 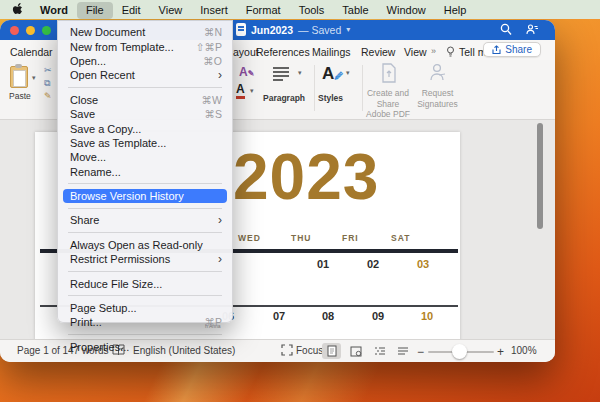 I want to click on zoom-percentage: 100%, so click(x=524, y=350).